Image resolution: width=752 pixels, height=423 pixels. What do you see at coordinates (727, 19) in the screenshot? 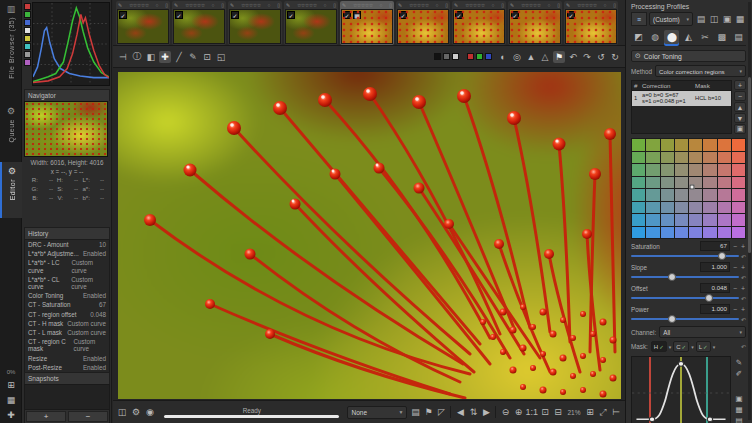
I see `copy-profile-icon: ▣` at bounding box center [727, 19].